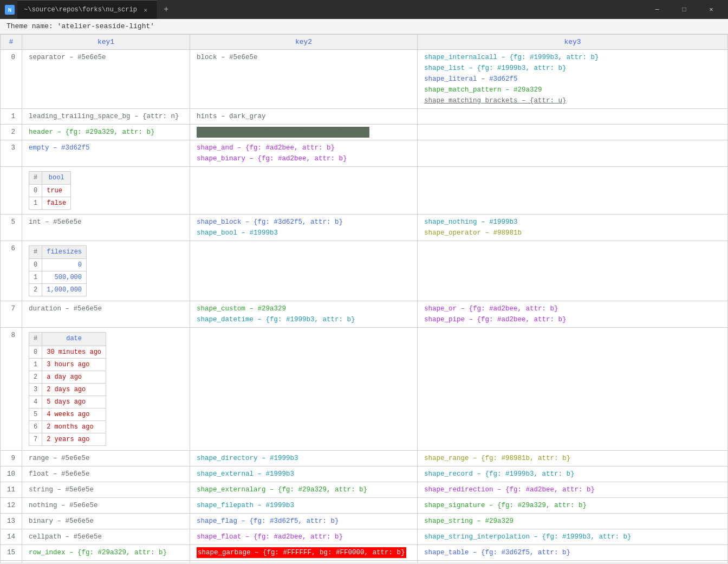 Image resolution: width=728 pixels, height=564 pixels. What do you see at coordinates (50, 191) in the screenshot?
I see `inner-row: 0 true` at bounding box center [50, 191].